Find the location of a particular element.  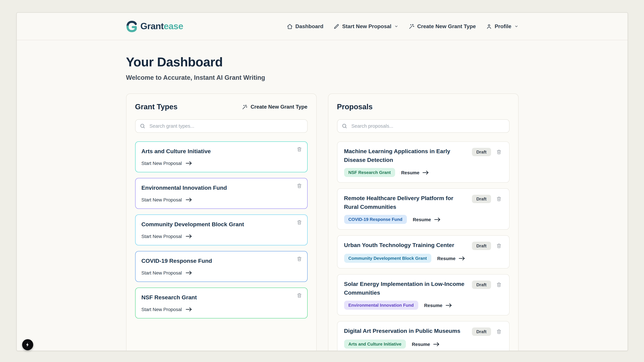

grant-type-tag: Community Development Block Grant is located at coordinates (388, 258).